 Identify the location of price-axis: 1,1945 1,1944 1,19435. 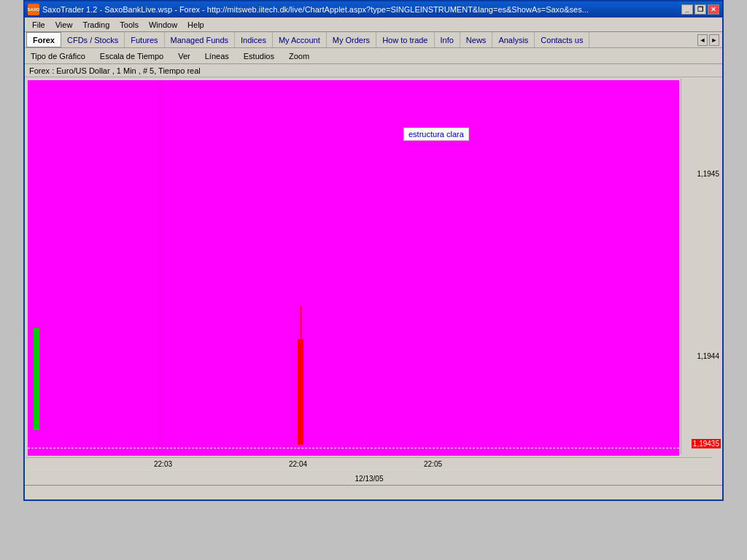
(700, 267).